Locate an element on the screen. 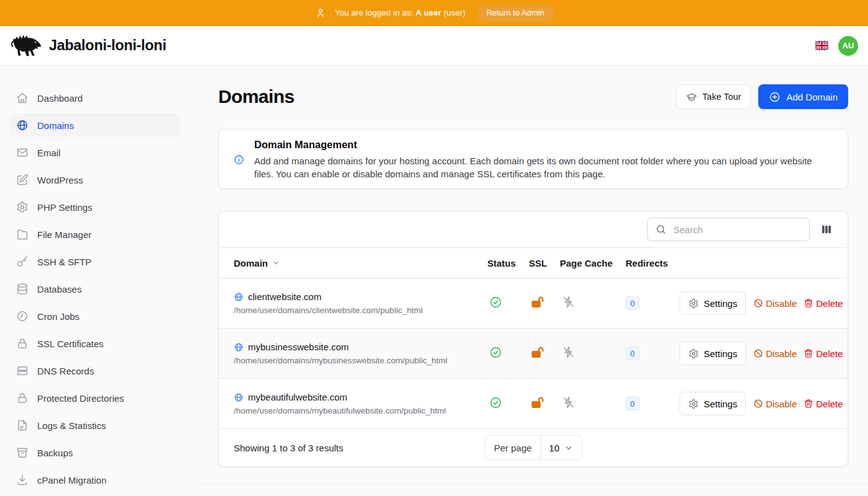  impersonation-banner: You are logged in as: A user (user) Retu… is located at coordinates (434, 13).